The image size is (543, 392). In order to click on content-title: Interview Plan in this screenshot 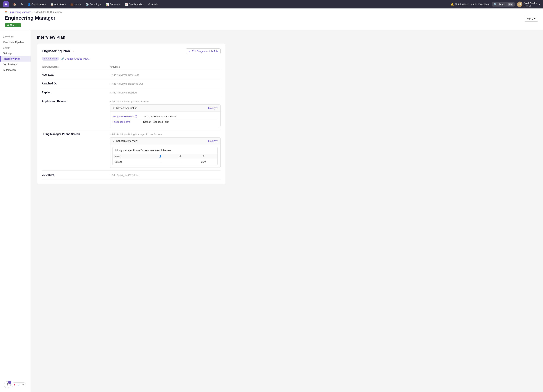, I will do `click(287, 37)`.